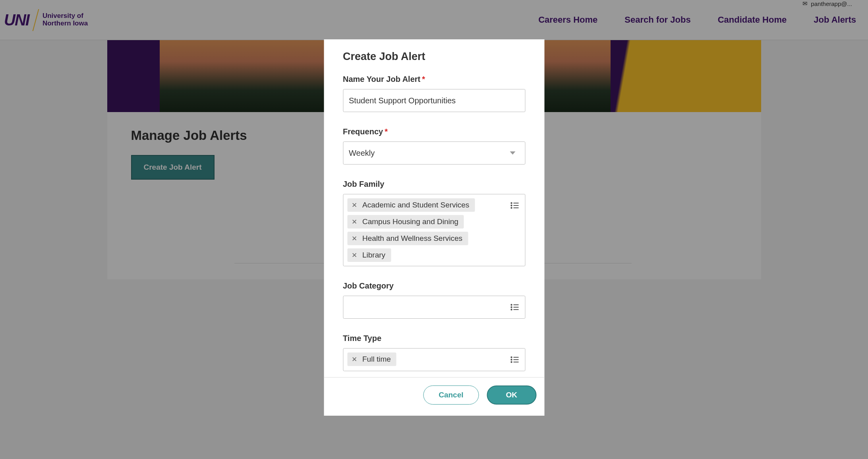  What do you see at coordinates (434, 184) in the screenshot?
I see `job-family-label: Job Family` at bounding box center [434, 184].